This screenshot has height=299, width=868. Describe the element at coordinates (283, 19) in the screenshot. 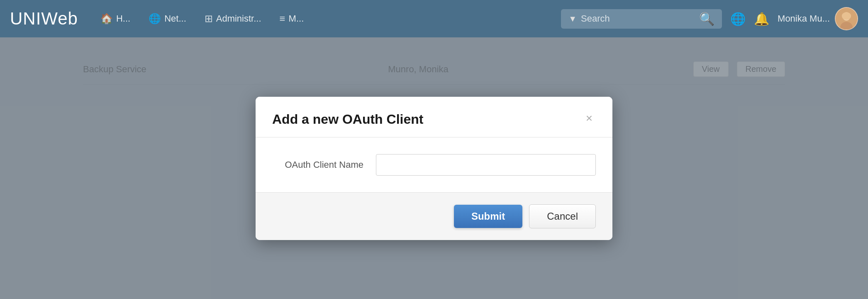

I see `menu-icon: ≡` at that location.